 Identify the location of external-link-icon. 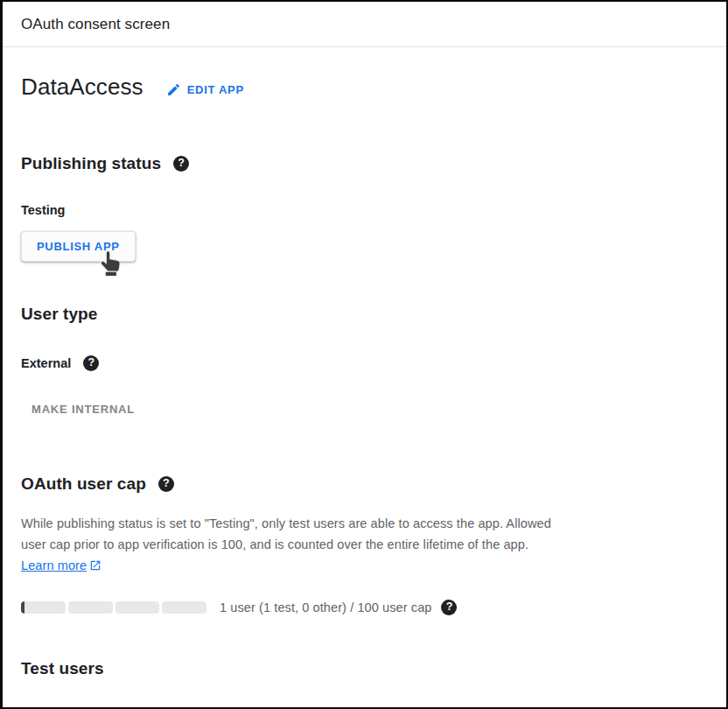
(95, 565).